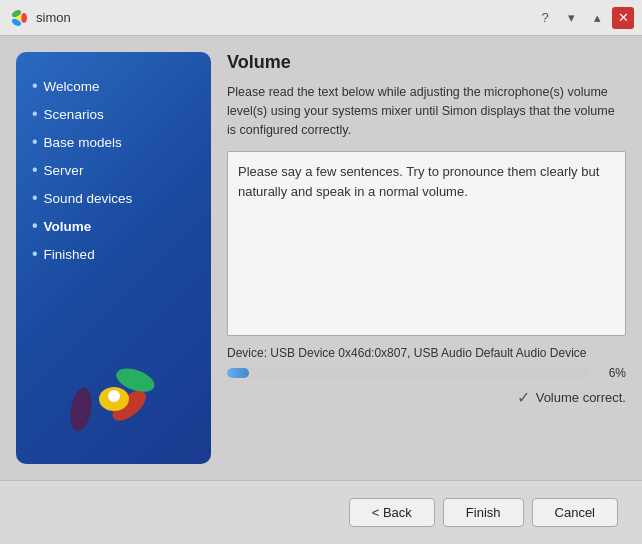 The width and height of the screenshot is (642, 544). I want to click on sidebar-item-finished: Finished, so click(114, 254).